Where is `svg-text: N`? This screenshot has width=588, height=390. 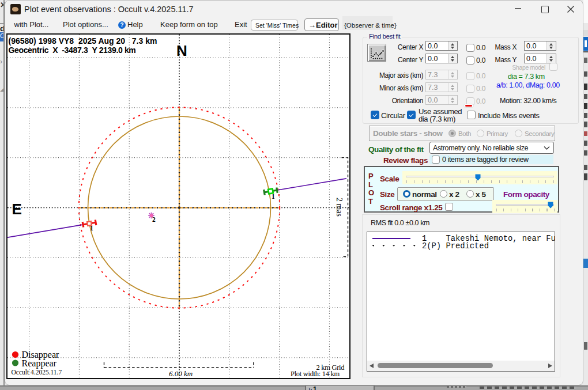
svg-text: N is located at coordinates (182, 51).